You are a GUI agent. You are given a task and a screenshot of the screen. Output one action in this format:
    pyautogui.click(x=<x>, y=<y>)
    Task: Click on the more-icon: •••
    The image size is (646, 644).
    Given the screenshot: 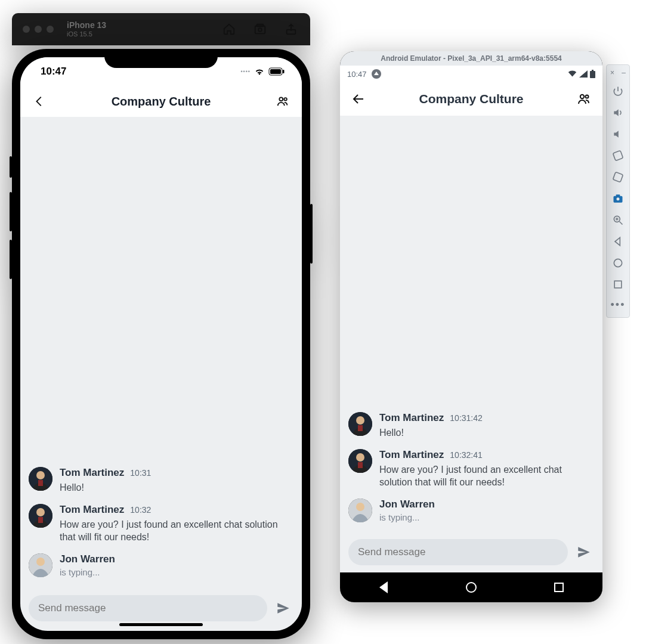 What is the action you would take?
    pyautogui.click(x=618, y=305)
    